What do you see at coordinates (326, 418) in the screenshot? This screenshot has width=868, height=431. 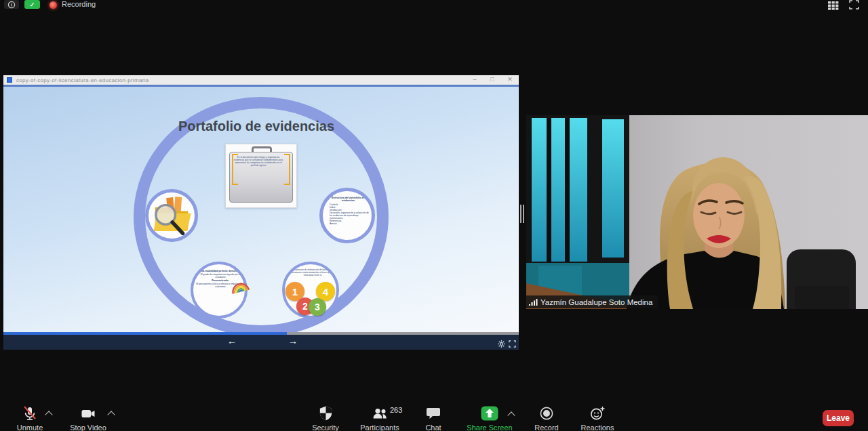 I see `security-button: Security` at bounding box center [326, 418].